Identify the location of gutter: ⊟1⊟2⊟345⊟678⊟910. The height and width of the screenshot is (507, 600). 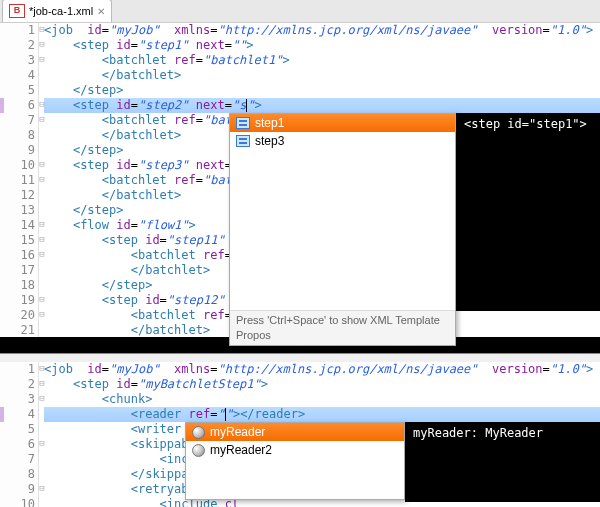
(20, 434).